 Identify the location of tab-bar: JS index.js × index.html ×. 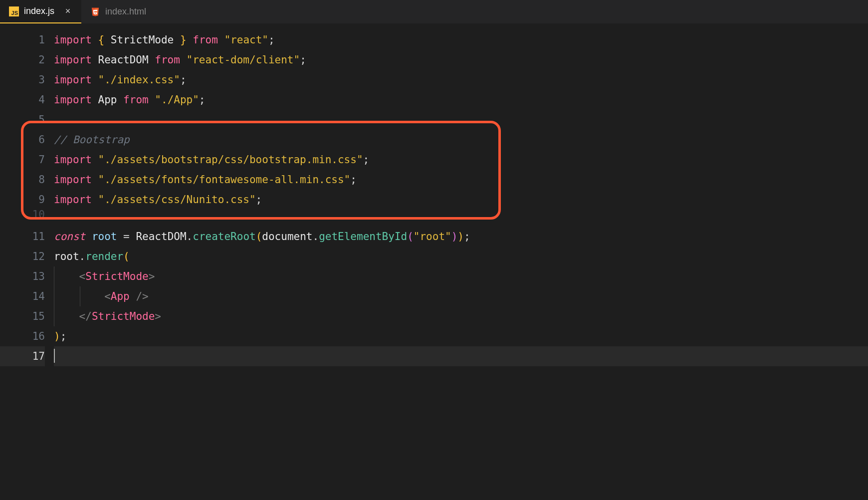
(434, 12).